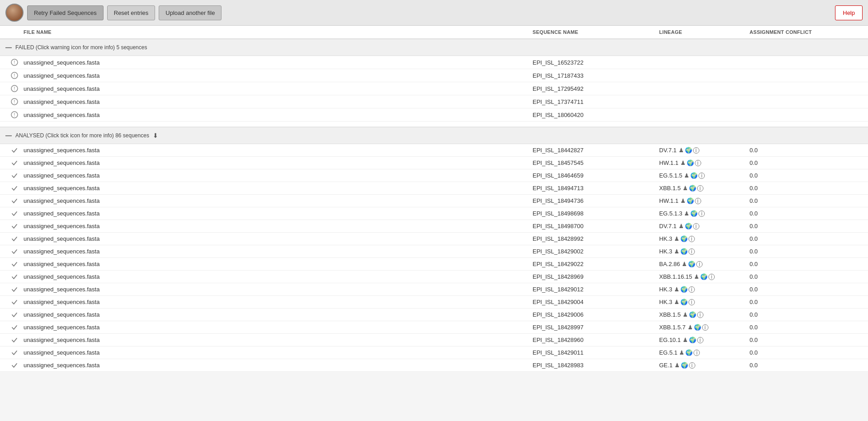 Image resolution: width=868 pixels, height=421 pixels. Describe the element at coordinates (131, 13) in the screenshot. I see `reset-entries-button: Reset entries` at that location.